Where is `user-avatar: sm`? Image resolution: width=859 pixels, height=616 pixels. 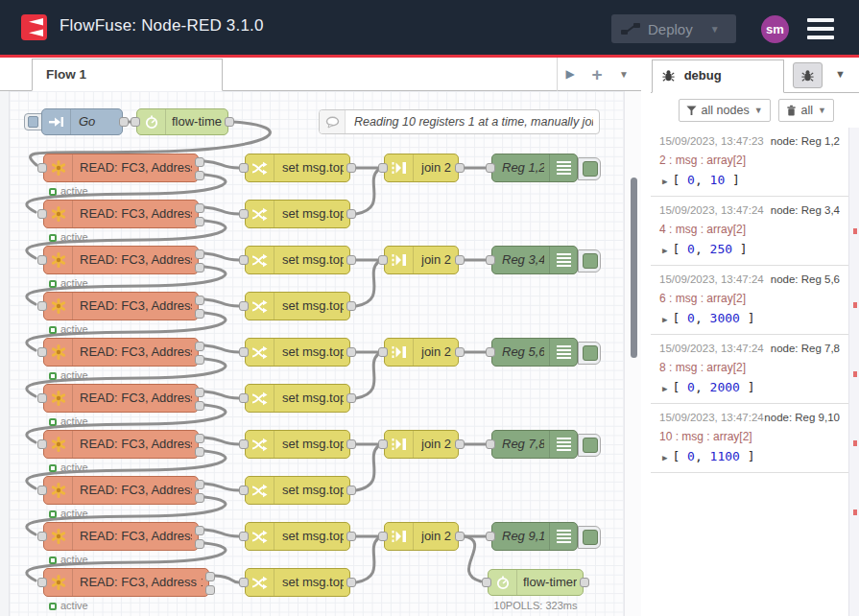
user-avatar: sm is located at coordinates (775, 29).